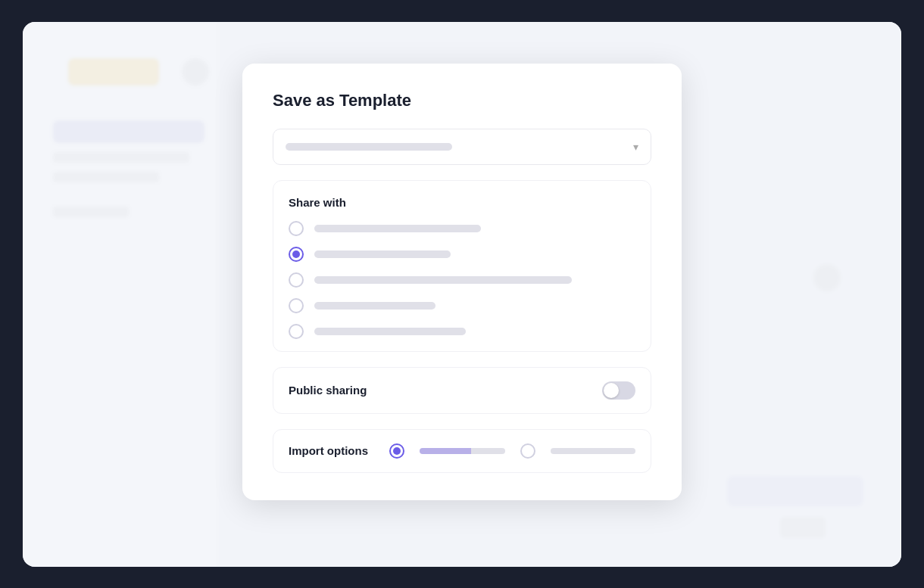 Image resolution: width=924 pixels, height=588 pixels. Describe the element at coordinates (329, 451) in the screenshot. I see `import-options-title: Import options` at that location.